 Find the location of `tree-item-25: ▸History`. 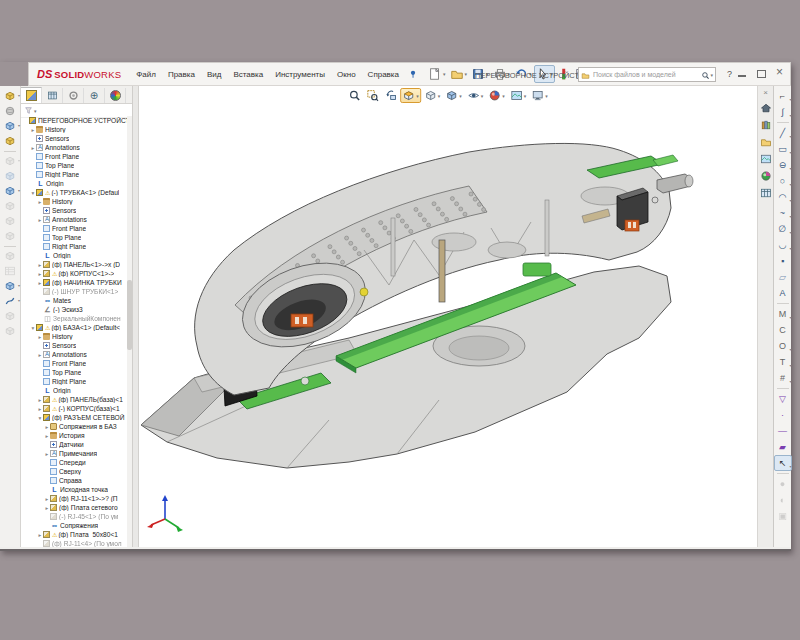

tree-item-25: ▸History is located at coordinates (74, 336).